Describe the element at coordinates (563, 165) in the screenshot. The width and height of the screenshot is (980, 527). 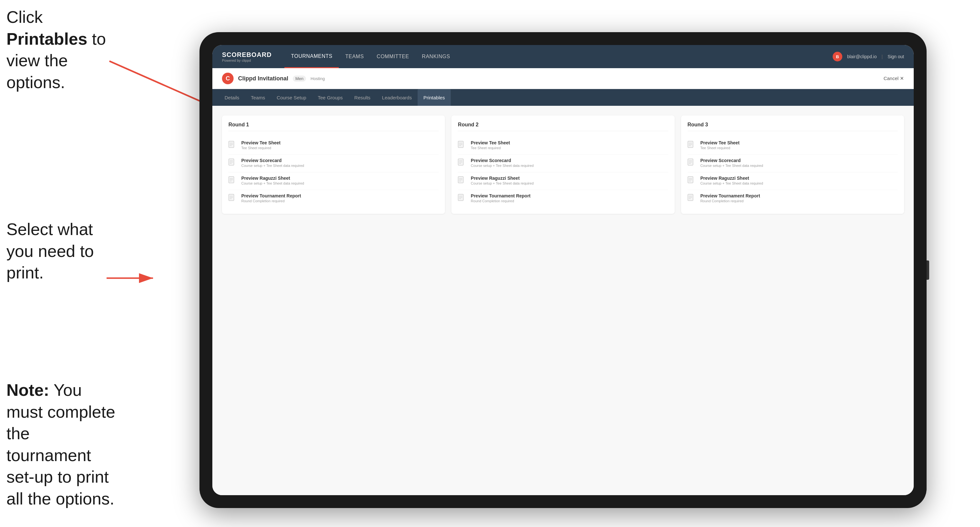
I see `round-2-section: Round 2 Preview Tee Sheet` at that location.